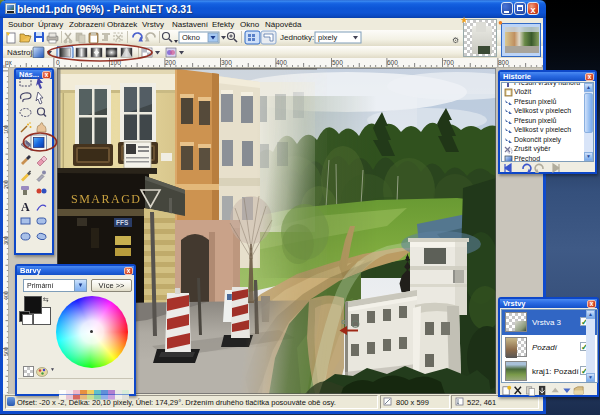  Describe the element at coordinates (297, 38) in the screenshot. I see `svg-text: Jednotky:` at that location.